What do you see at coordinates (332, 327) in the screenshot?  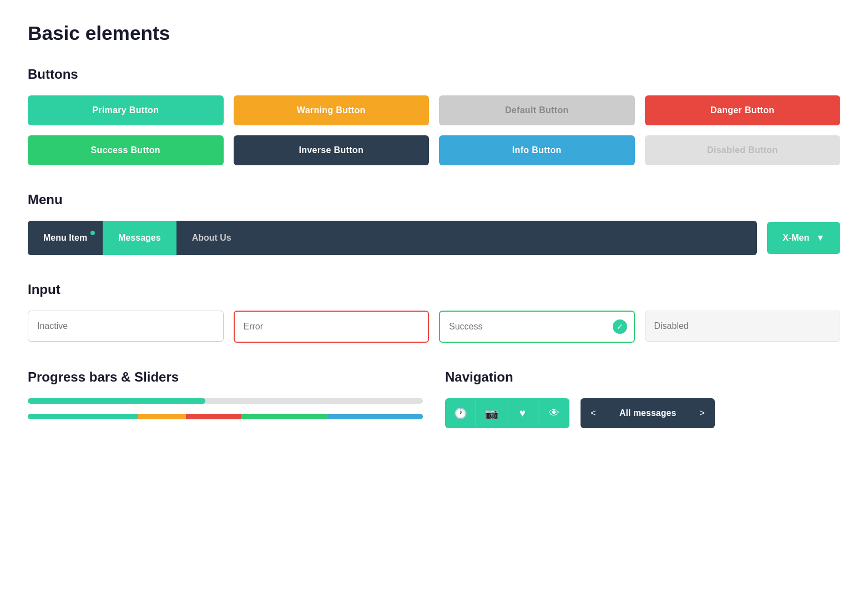 I see `error-input` at bounding box center [332, 327].